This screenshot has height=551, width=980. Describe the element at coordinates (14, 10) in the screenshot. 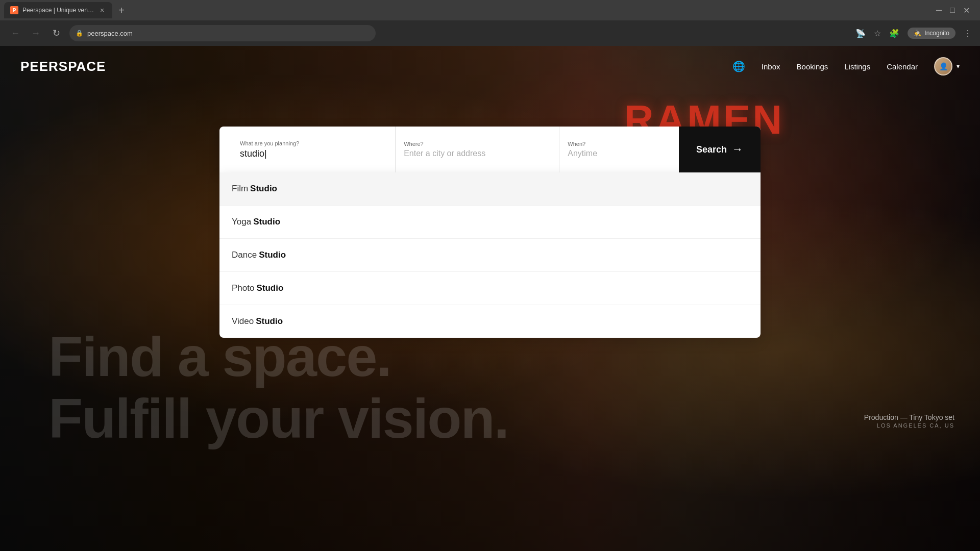

I see `tab-favicon: P` at that location.